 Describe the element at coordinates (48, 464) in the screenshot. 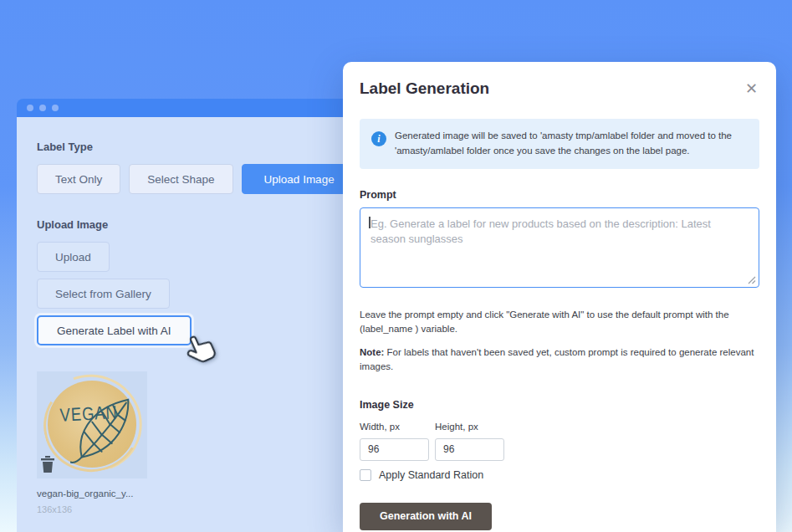

I see `delete-image-icon` at that location.